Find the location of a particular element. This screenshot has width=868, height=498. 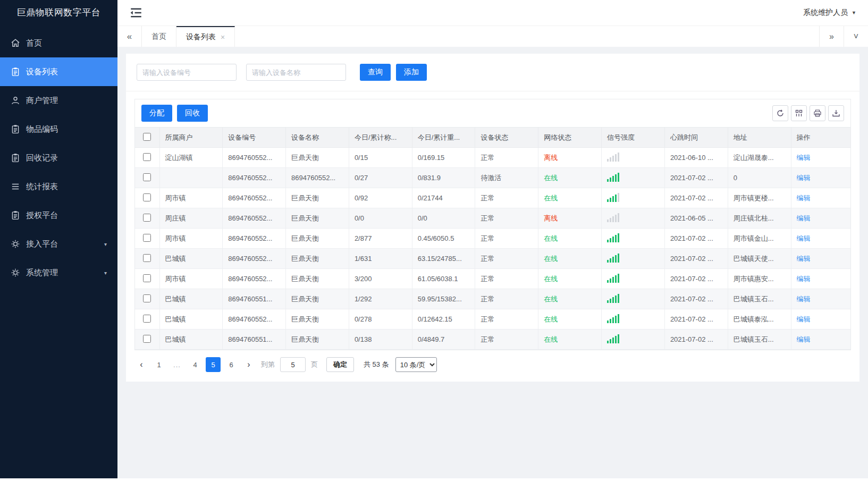

cell-device_no: 8694760552... is located at coordinates (254, 198).